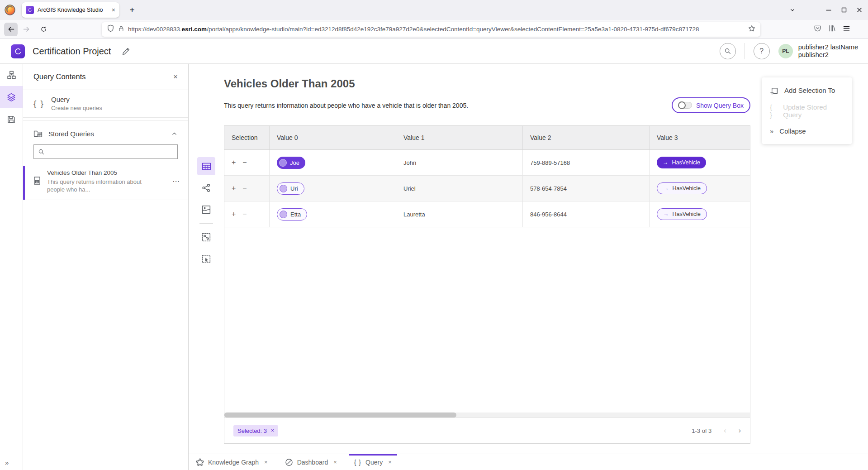 Image resolution: width=868 pixels, height=470 pixels. Describe the element at coordinates (752, 29) in the screenshot. I see `bookmark-star-icon` at that location.